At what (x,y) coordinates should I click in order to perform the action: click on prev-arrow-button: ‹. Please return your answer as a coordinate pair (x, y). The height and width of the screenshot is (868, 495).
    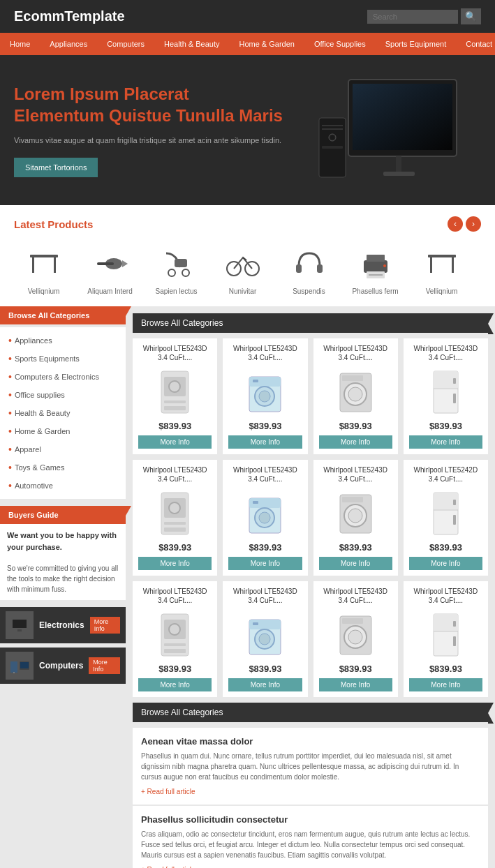
    Looking at the image, I should click on (455, 224).